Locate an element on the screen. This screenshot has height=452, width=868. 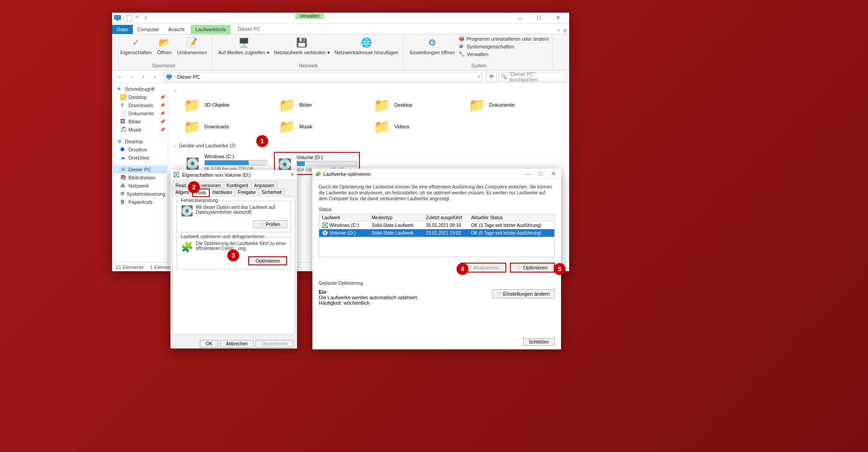
cell-state: OK (3 Tage seit letzter Ausführung) is located at coordinates (511, 225).